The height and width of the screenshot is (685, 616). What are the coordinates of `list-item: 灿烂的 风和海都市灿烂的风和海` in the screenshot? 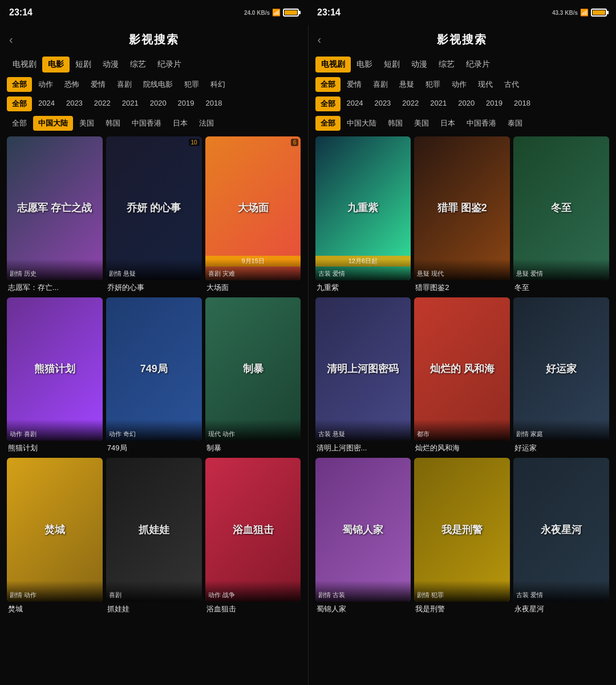 It's located at (462, 376).